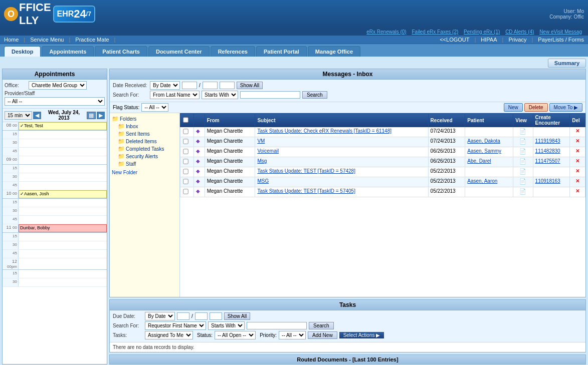 The width and height of the screenshot is (588, 365). Describe the element at coordinates (147, 141) in the screenshot. I see `folder-deleted: 📁 Deleted Items` at that location.